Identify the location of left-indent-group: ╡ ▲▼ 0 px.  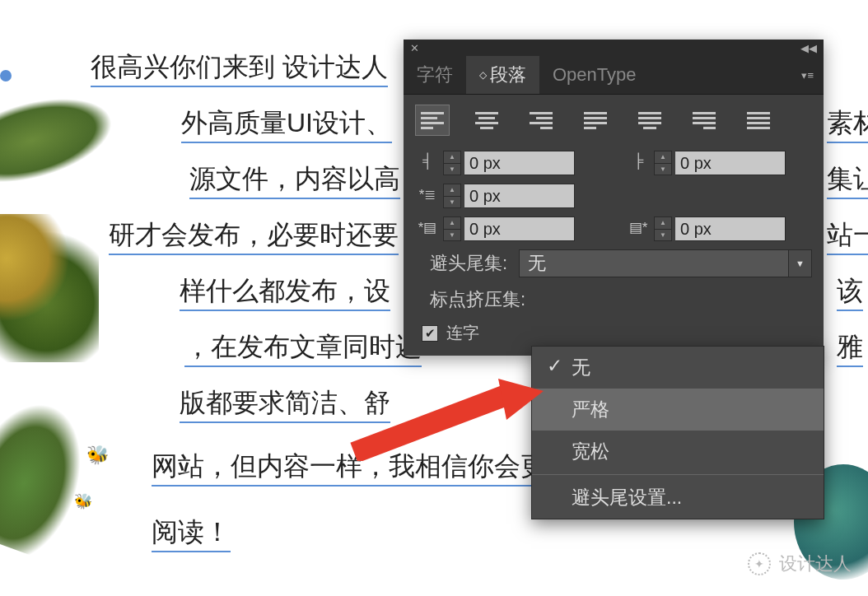
(495, 163).